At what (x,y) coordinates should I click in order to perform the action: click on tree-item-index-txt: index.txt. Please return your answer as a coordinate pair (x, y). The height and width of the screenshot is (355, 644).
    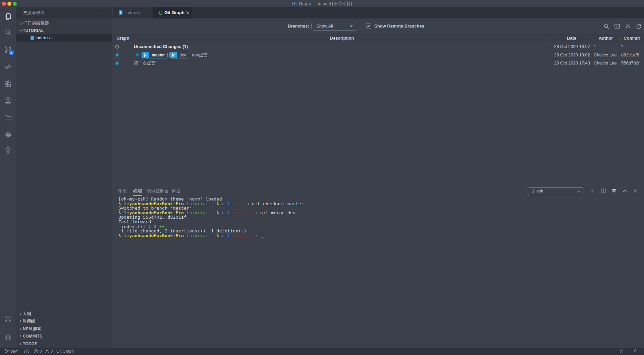
    Looking at the image, I should click on (64, 38).